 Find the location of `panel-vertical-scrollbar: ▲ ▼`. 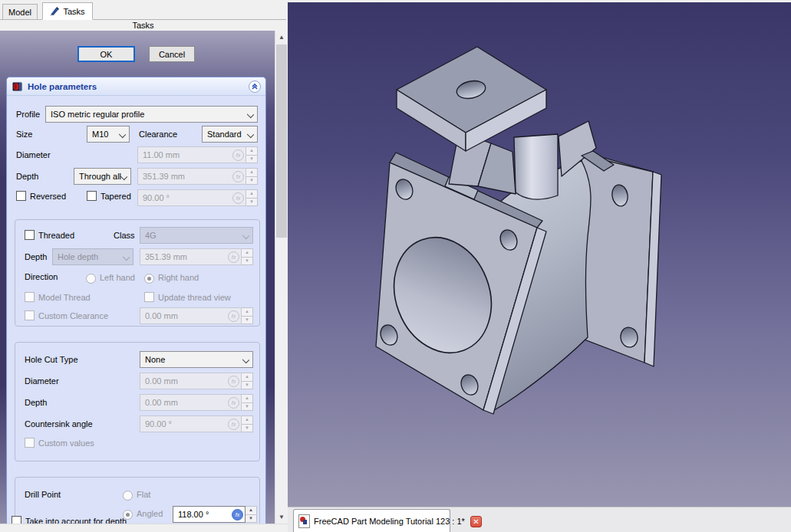

panel-vertical-scrollbar: ▲ ▼ is located at coordinates (281, 277).